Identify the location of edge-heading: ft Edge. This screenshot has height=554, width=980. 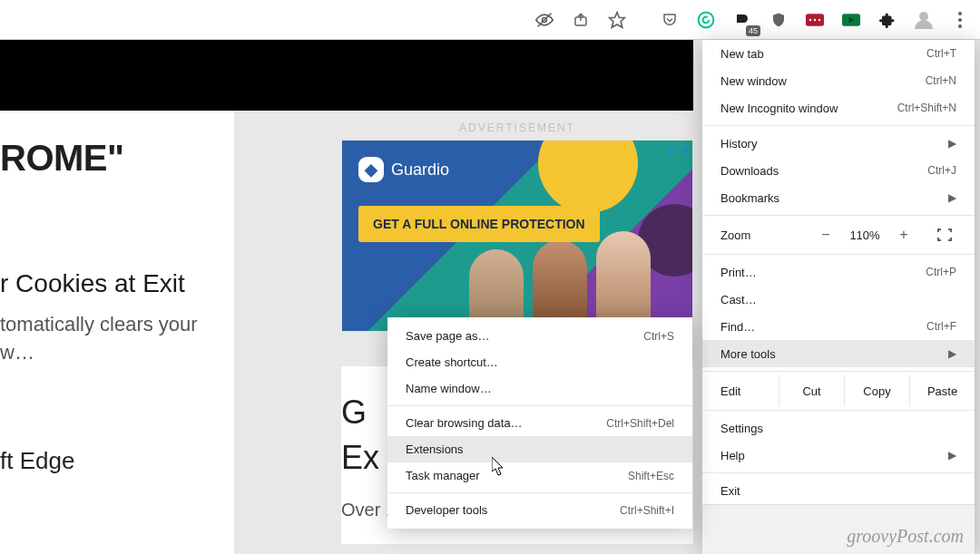
(114, 461).